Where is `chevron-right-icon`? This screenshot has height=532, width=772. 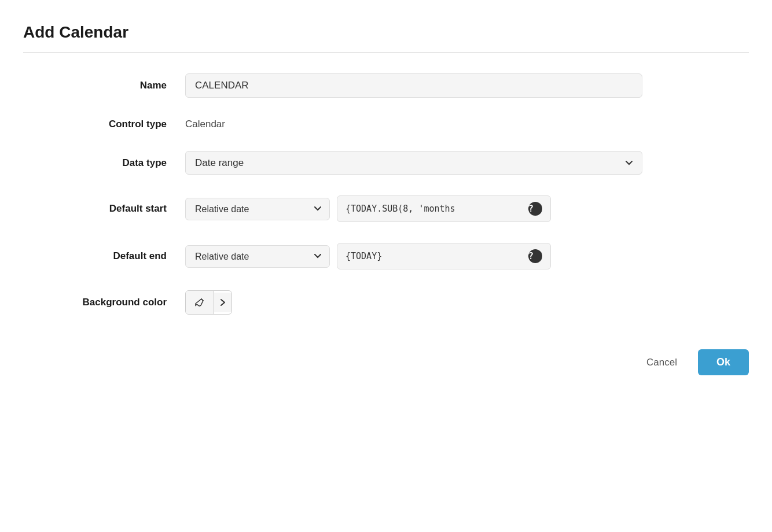 chevron-right-icon is located at coordinates (223, 302).